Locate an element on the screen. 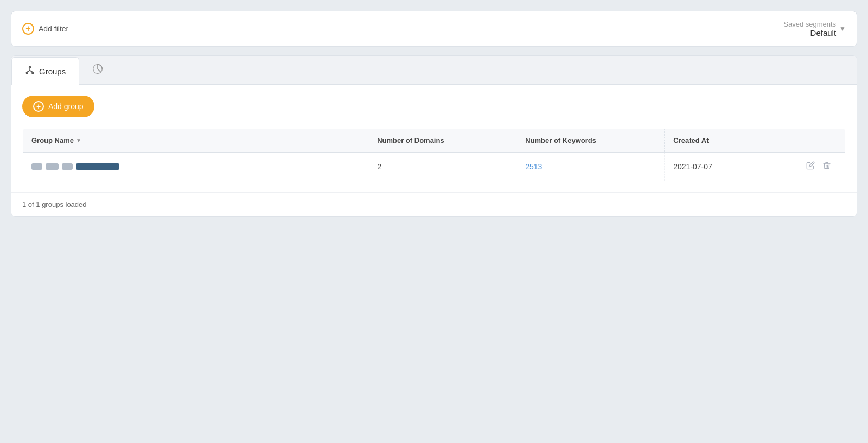  edit-button is located at coordinates (810, 167).